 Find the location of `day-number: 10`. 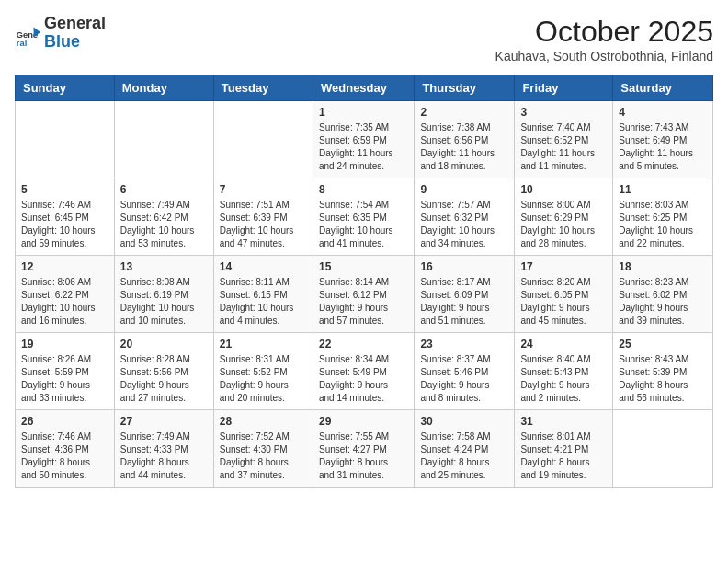

day-number: 10 is located at coordinates (563, 190).